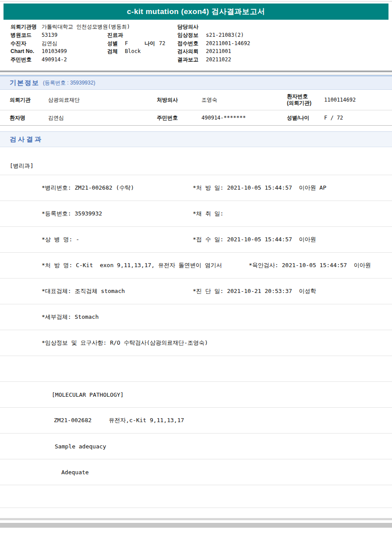 The width and height of the screenshot is (392, 543). Describe the element at coordinates (196, 292) in the screenshot. I see `result-row: *대표검체: 조직검체 stomach *진 단 일: 2021-10-21 2…` at that location.